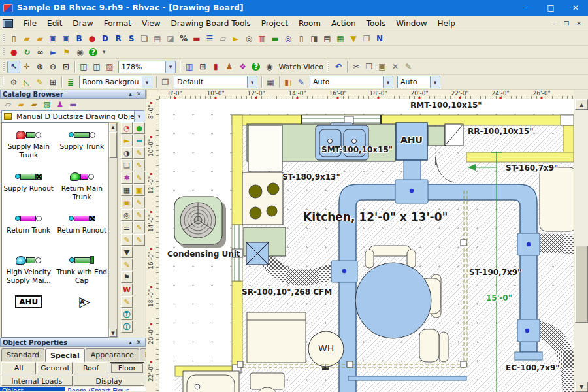 The width and height of the screenshot is (588, 392). What do you see at coordinates (82, 187) in the screenshot?
I see `catalog-item-return-main-trunk: Return Main Trunk` at bounding box center [82, 187].